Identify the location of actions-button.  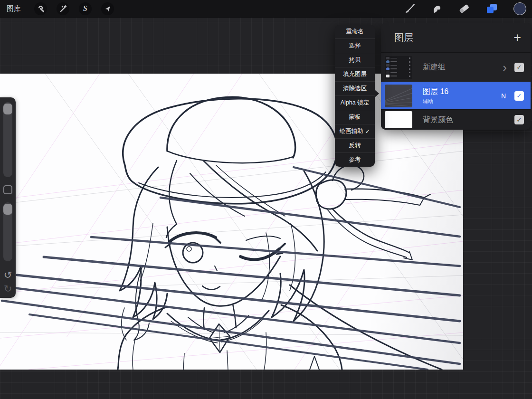
(41, 9).